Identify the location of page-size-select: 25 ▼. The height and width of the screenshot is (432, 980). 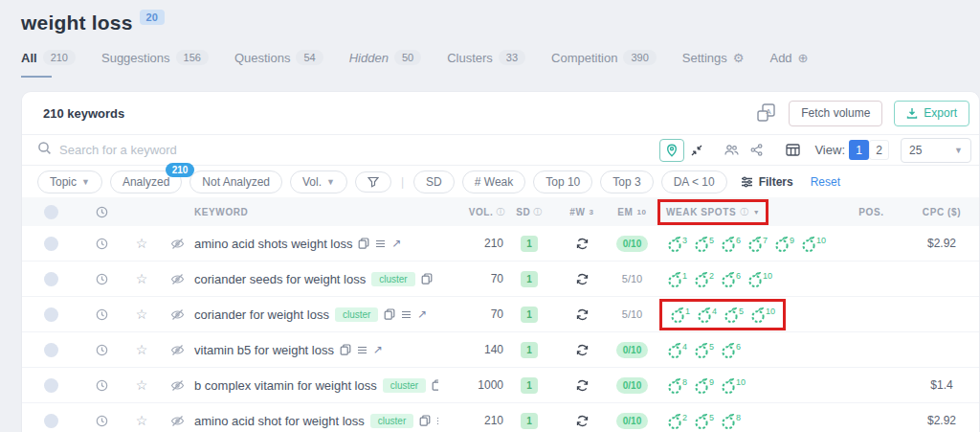
(936, 150).